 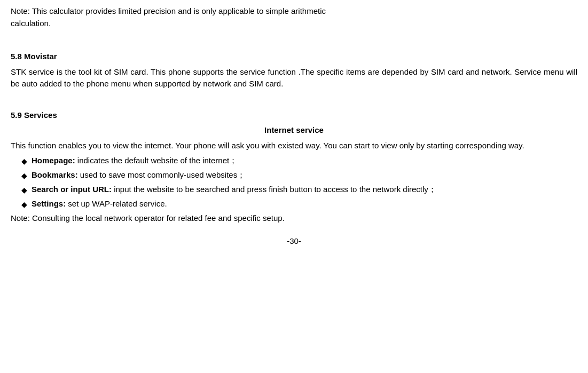 What do you see at coordinates (304, 204) in the screenshot?
I see `bullet-content: Settings: set up WAP-related service.` at bounding box center [304, 204].